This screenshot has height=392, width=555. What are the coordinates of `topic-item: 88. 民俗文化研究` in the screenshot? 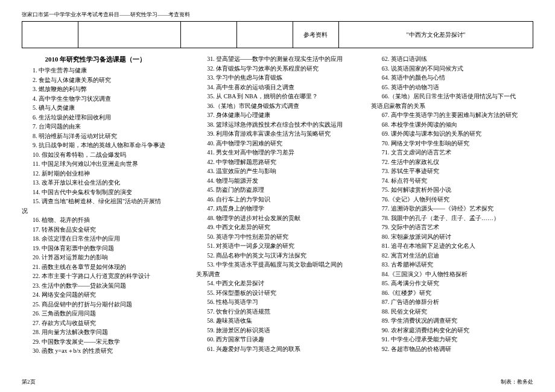 It's located at (452, 312).